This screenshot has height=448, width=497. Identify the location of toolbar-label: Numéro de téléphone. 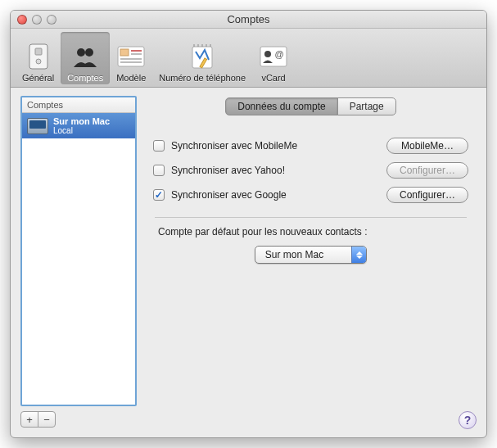
(202, 78).